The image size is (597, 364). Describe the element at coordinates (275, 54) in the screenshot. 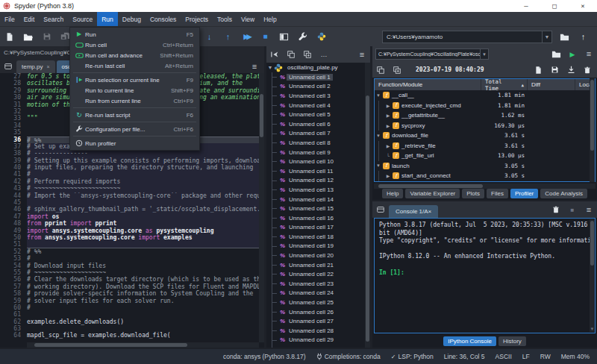

I see `go-to-cursor-icon` at that location.